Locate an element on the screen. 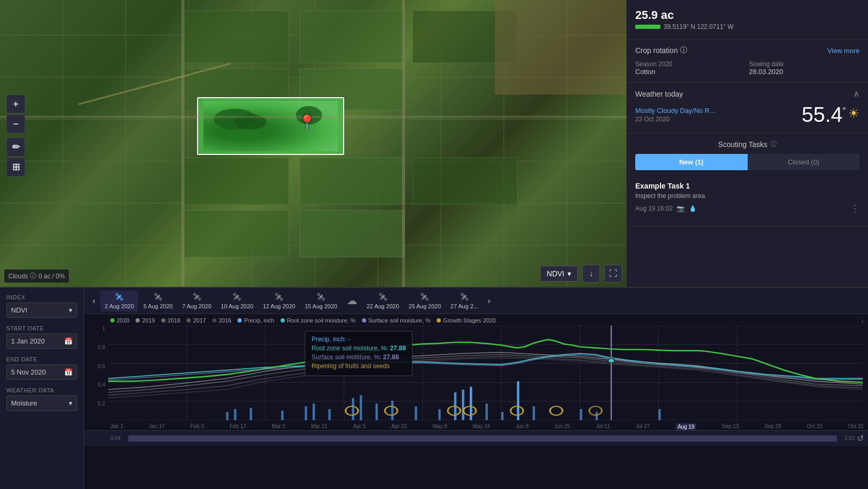  field-coordinates: 39.5119° N 122.0711° W is located at coordinates (699, 27).